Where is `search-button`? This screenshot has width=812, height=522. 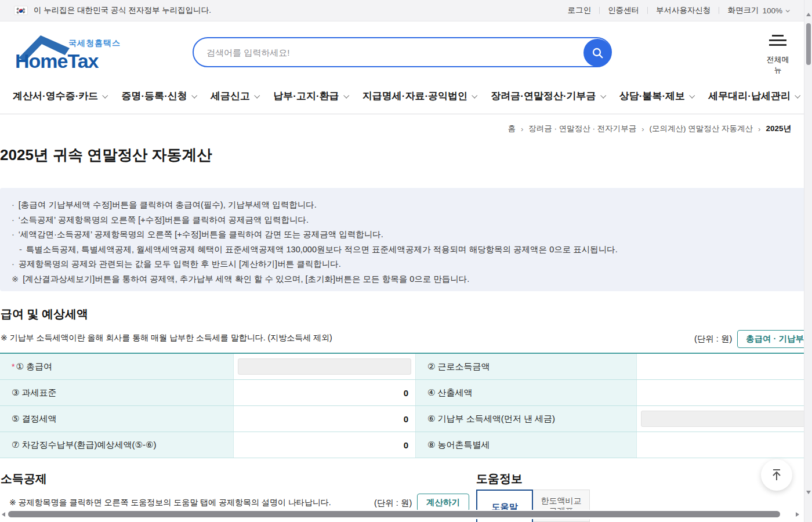
search-button is located at coordinates (597, 53).